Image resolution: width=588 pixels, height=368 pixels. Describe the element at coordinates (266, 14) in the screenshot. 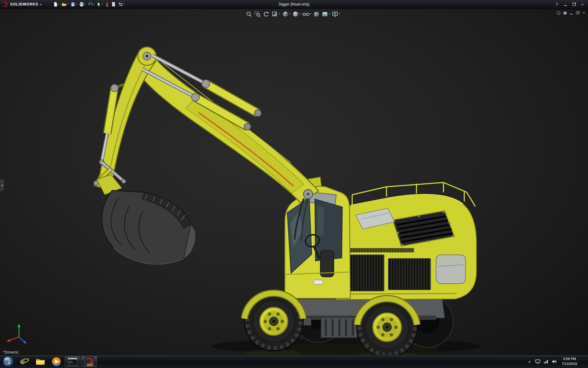

I see `previous-view-button` at that location.